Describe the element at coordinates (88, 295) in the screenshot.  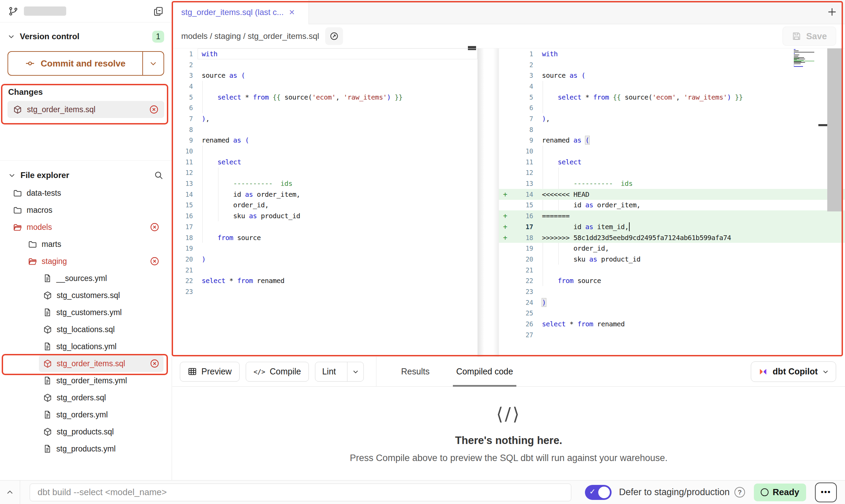
I see `file-item-label: stg_customers.sql` at that location.